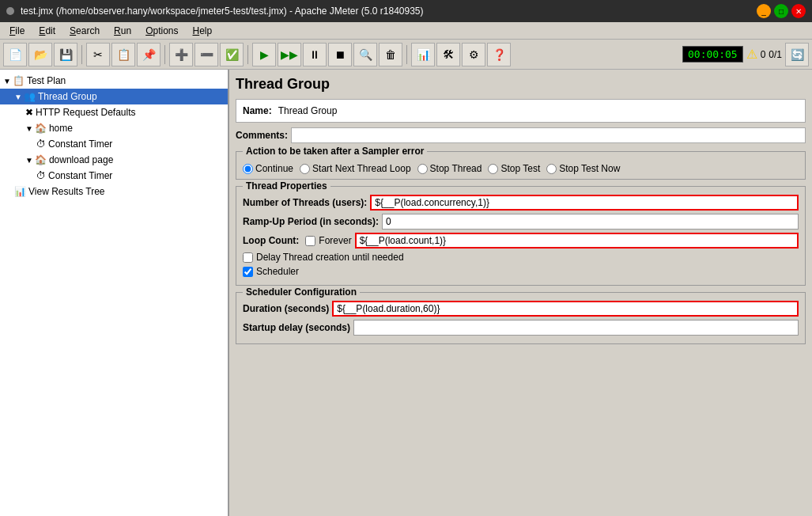 Image resolution: width=812 pixels, height=516 pixels. I want to click on forever-label: Forever, so click(335, 241).